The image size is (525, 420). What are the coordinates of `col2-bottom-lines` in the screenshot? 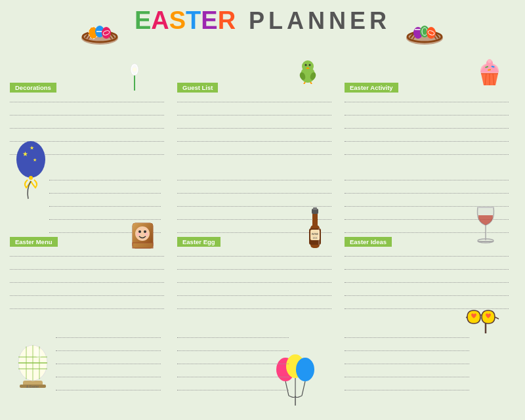 It's located at (233, 363).